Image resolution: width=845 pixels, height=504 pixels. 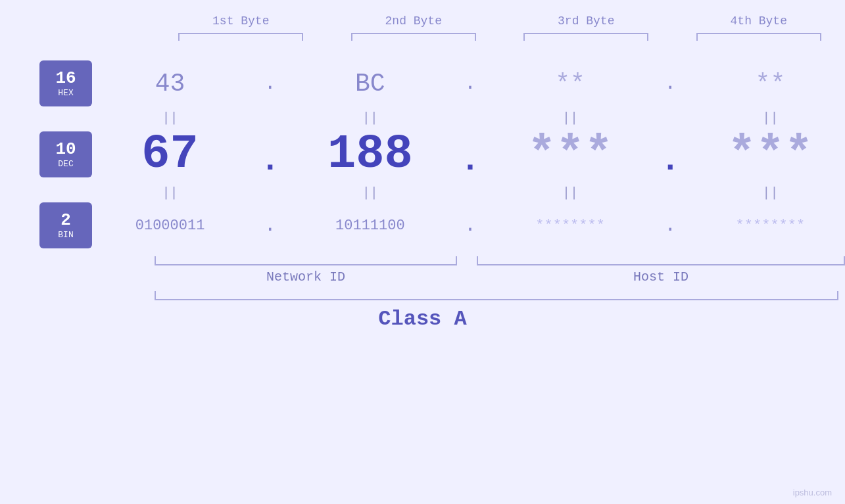 What do you see at coordinates (770, 84) in the screenshot?
I see `hex-val-4: **` at bounding box center [770, 84].